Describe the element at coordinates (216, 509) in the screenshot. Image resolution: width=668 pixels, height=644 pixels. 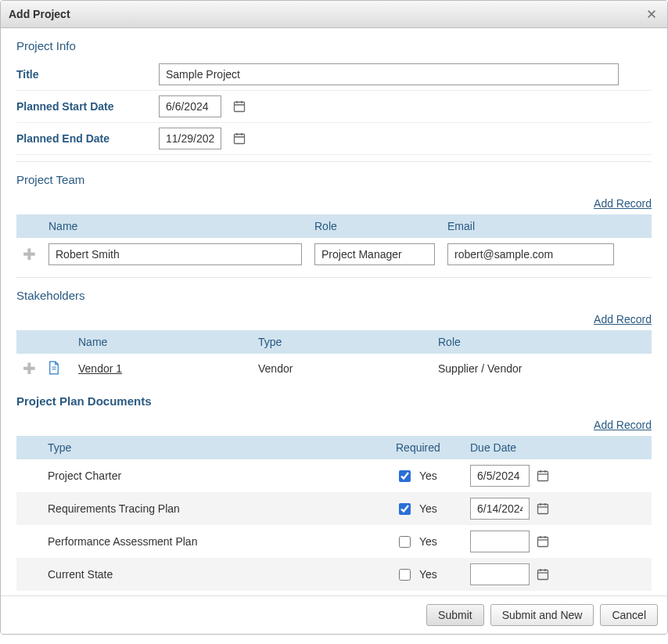
I see `doc-type-cell: Requirements Tracing Plan` at that location.